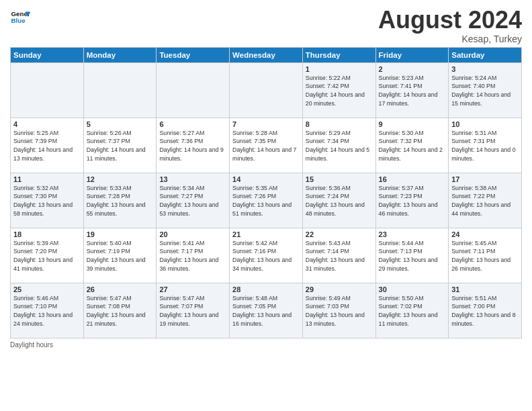  Describe the element at coordinates (193, 255) in the screenshot. I see `calendar-cell: 20Sunrise: 5:41 AMSunset: 7:17 PMDayligh…` at that location.